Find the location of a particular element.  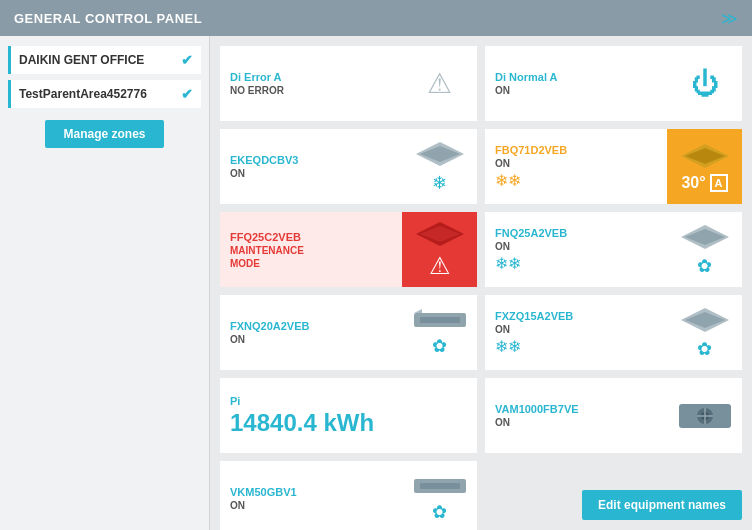

card-icon-area: ❄ is located at coordinates (440, 166).